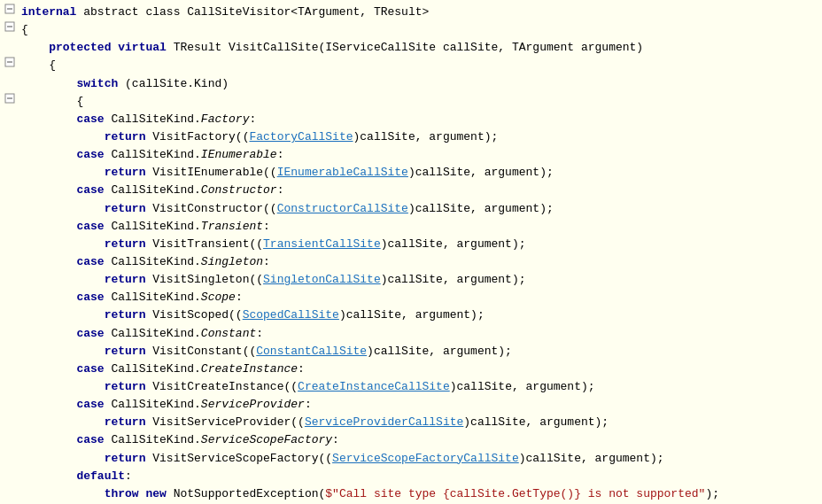 The image size is (822, 504). Describe the element at coordinates (246, 494) in the screenshot. I see `token: NotSupportedException(` at that location.